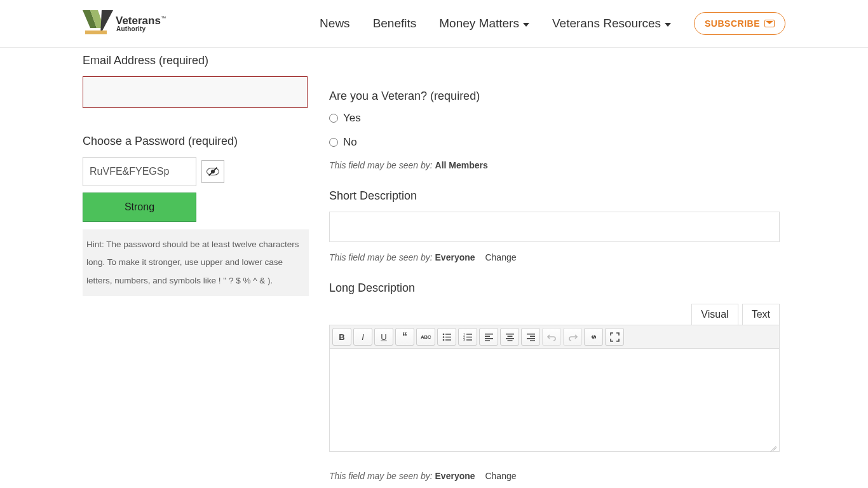 This screenshot has width=868, height=488. What do you see at coordinates (510, 337) in the screenshot?
I see `align-center-button` at bounding box center [510, 337].